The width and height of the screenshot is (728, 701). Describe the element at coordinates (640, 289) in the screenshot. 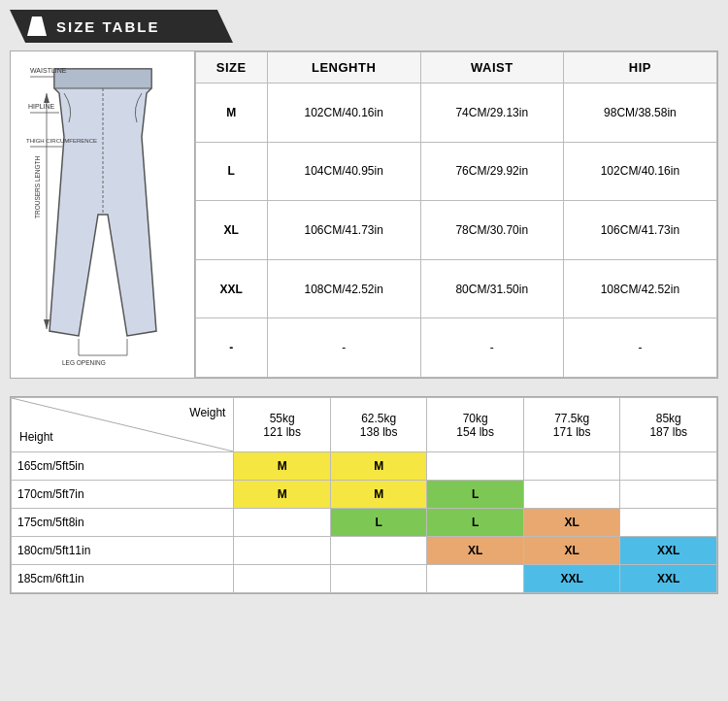

I see `size-cell-hip: 108CM/42.52in` at that location.